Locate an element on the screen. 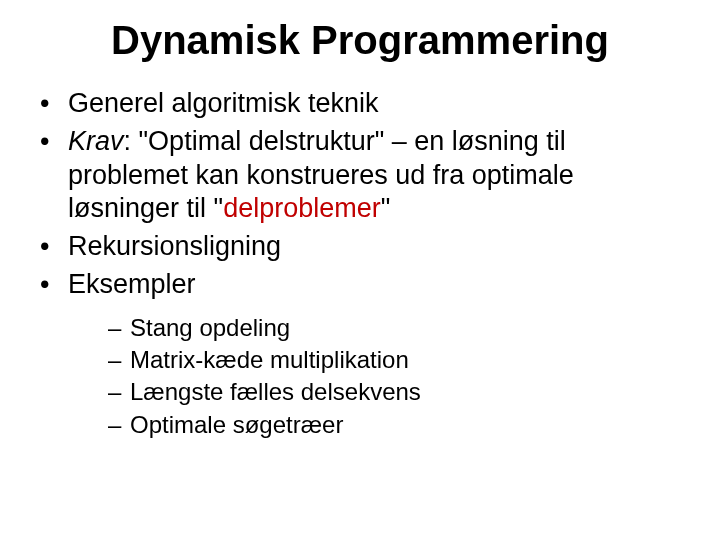  highlight-delproblemer: delproblemer is located at coordinates (302, 208).